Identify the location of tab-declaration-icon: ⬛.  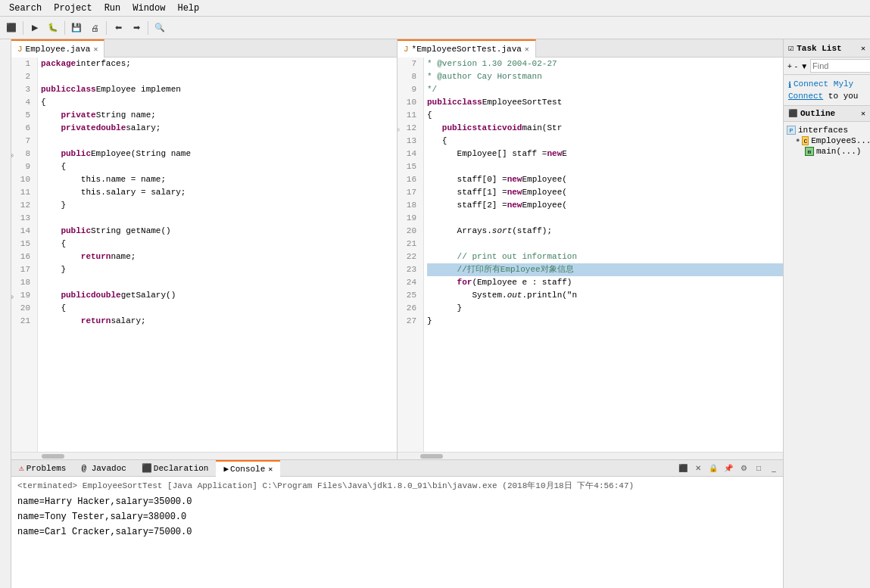
(147, 468).